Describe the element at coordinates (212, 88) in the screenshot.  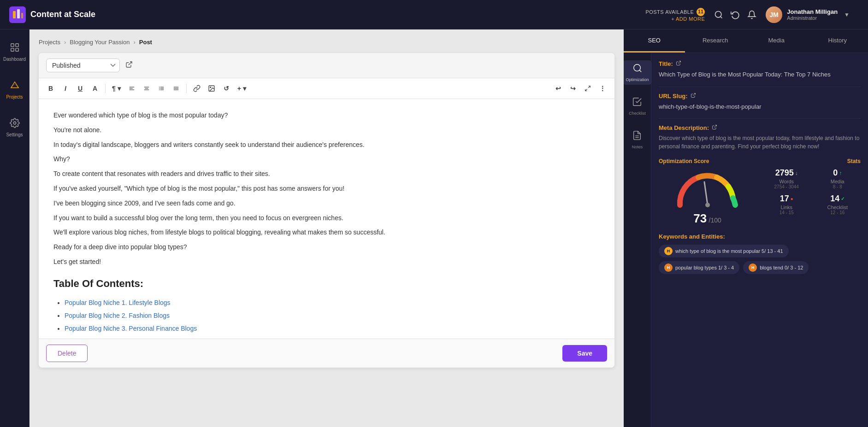
I see `image-button` at that location.